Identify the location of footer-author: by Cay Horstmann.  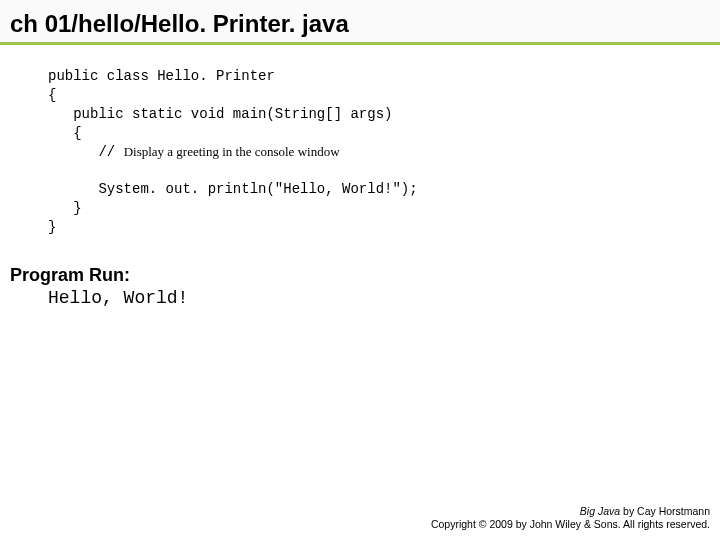
(665, 511).